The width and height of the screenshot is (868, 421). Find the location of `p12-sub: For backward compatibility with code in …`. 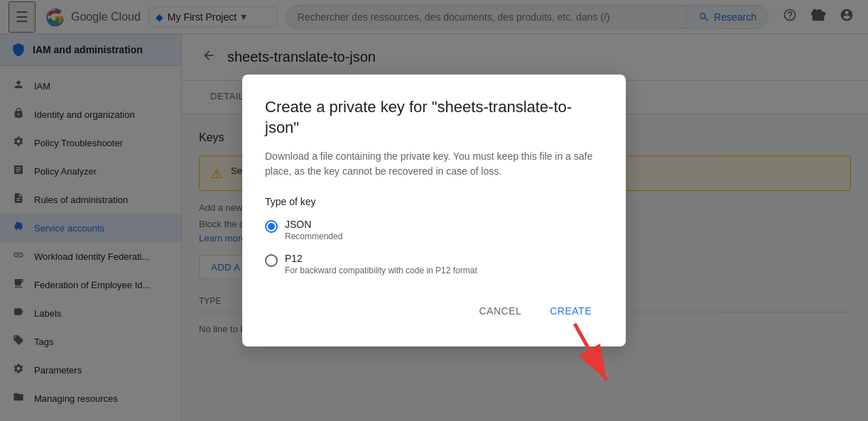

p12-sub: For backward compatibility with code in … is located at coordinates (381, 270).